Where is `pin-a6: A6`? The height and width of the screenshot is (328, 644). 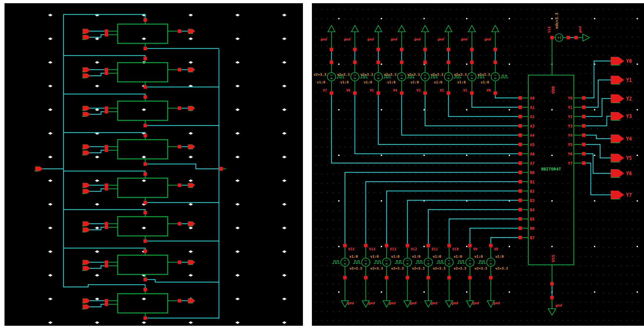
pin-a6: A6 is located at coordinates (527, 154).